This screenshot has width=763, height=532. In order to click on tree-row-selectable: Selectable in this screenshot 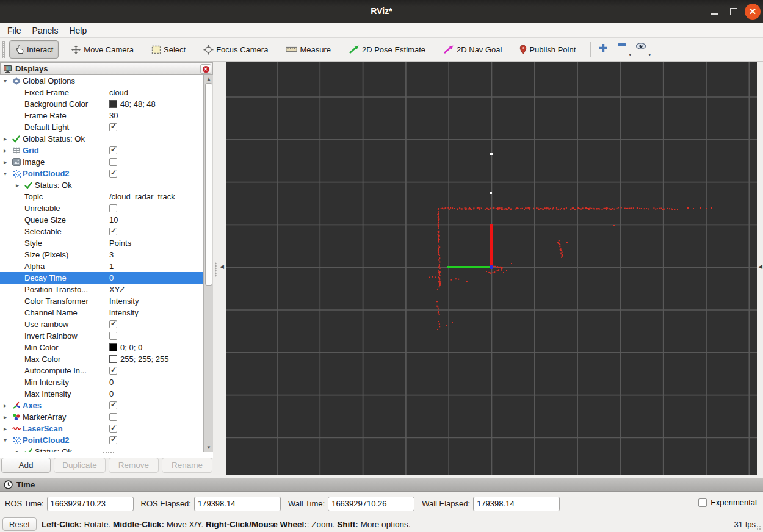, I will do `click(101, 232)`.